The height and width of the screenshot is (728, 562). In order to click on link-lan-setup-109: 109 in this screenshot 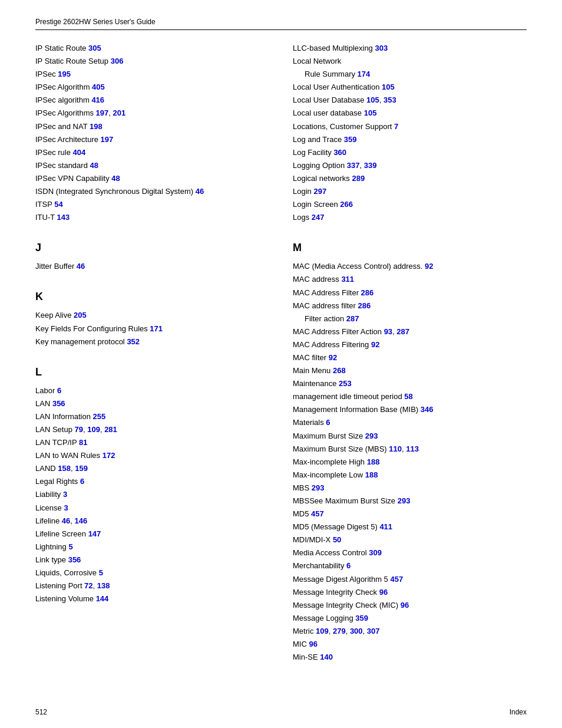, I will do `click(94, 429)`.